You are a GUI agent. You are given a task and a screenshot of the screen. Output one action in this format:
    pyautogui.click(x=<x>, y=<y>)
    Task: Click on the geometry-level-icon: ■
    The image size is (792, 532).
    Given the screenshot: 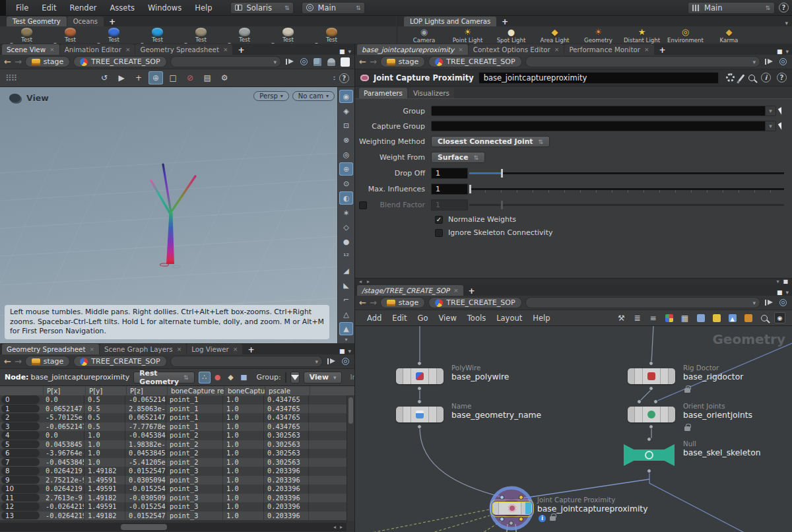 What is the action you would take?
    pyautogui.click(x=244, y=378)
    